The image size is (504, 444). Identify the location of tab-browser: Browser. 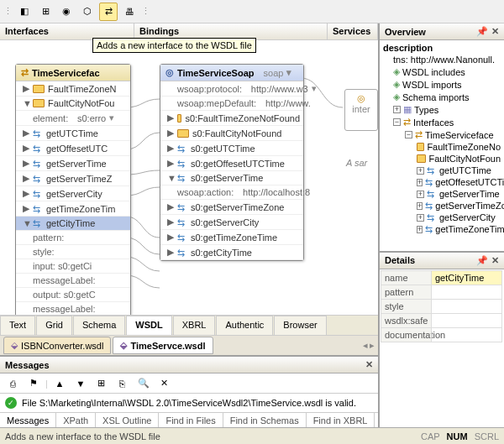
(300, 326).